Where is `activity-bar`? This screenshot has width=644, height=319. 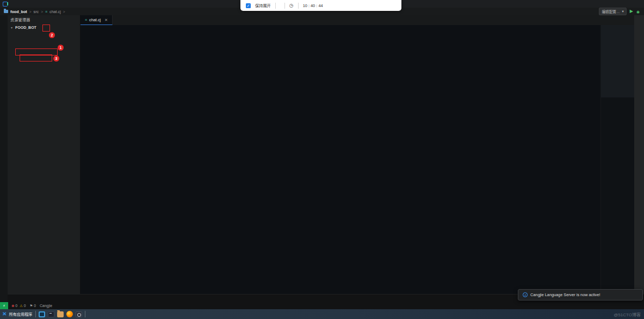
activity-bar is located at coordinates (4, 159).